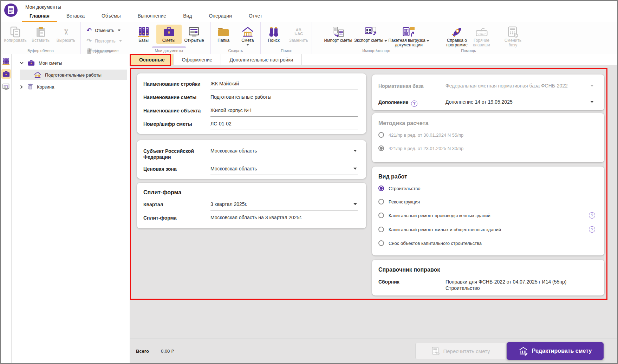 The height and width of the screenshot is (364, 618). I want to click on group-label-search: Поиск, so click(286, 51).